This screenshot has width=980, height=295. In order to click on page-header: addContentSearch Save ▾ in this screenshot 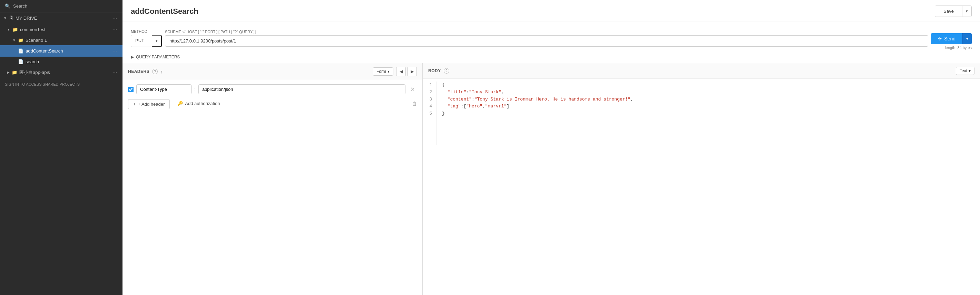, I will do `click(551, 11)`.